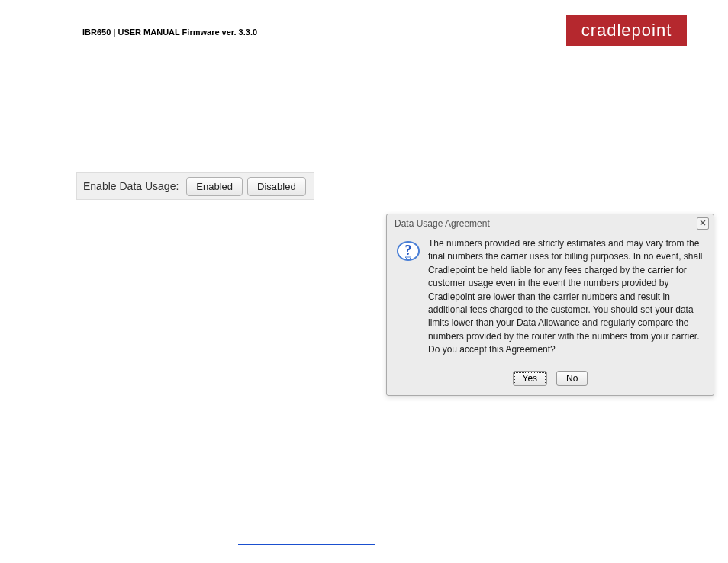 The width and height of the screenshot is (728, 563). What do you see at coordinates (276, 186) in the screenshot?
I see `disabled-button: Disabled` at bounding box center [276, 186].